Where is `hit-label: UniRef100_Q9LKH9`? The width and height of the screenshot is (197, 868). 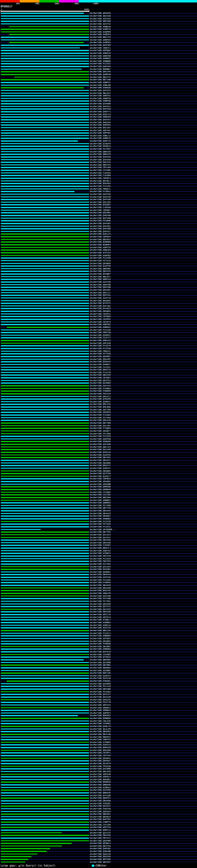
hit-label: UniRef100_Q9LKH9 is located at coordinates (100, 604).